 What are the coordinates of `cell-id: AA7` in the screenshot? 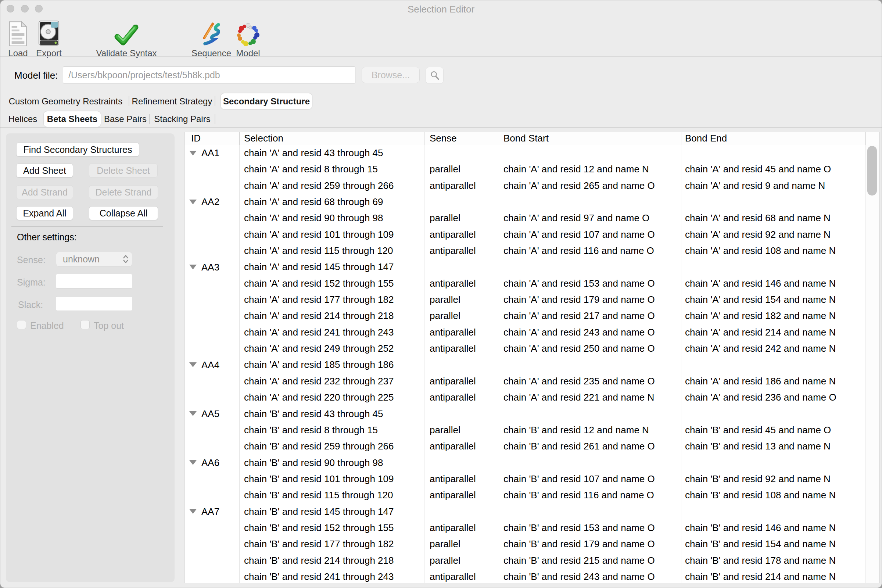 It's located at (212, 512).